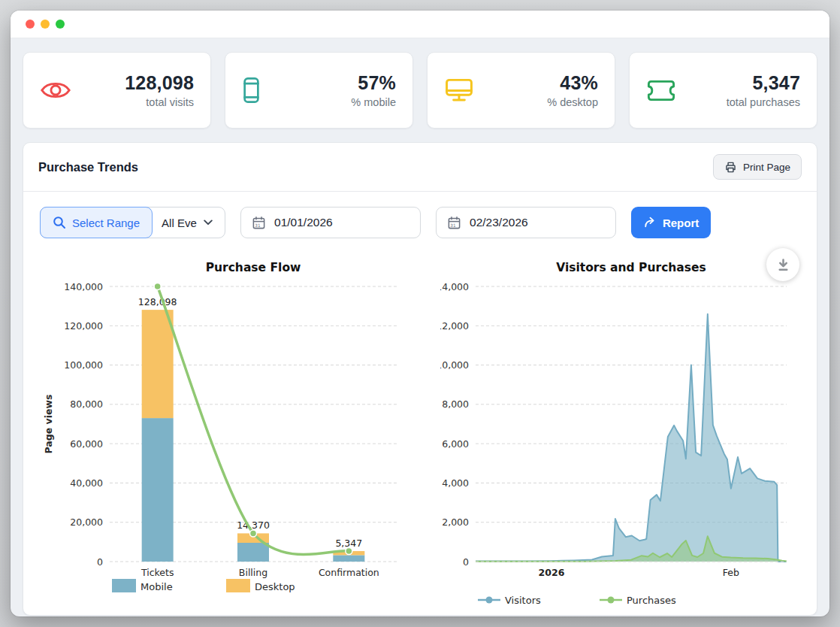  Describe the element at coordinates (83, 287) in the screenshot. I see `flow-y-tick-label: 140,000` at that location.